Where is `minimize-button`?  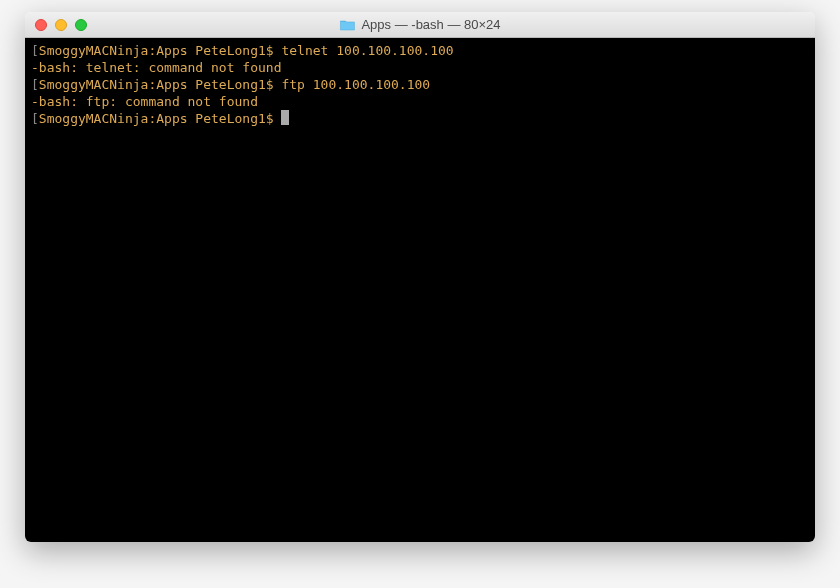 minimize-button is located at coordinates (61, 25).